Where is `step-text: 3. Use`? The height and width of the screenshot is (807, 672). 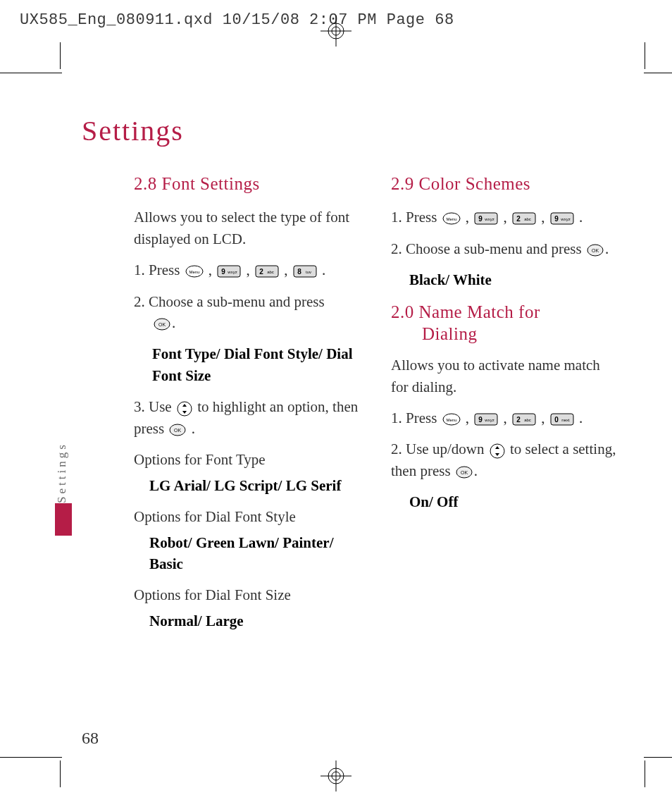 step-text: 3. Use is located at coordinates (155, 407).